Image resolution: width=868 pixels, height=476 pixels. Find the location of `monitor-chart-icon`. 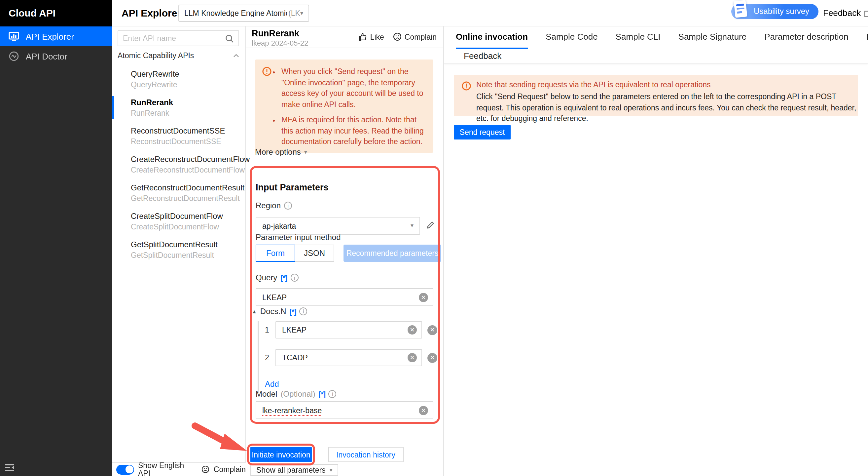

monitor-chart-icon is located at coordinates (14, 36).